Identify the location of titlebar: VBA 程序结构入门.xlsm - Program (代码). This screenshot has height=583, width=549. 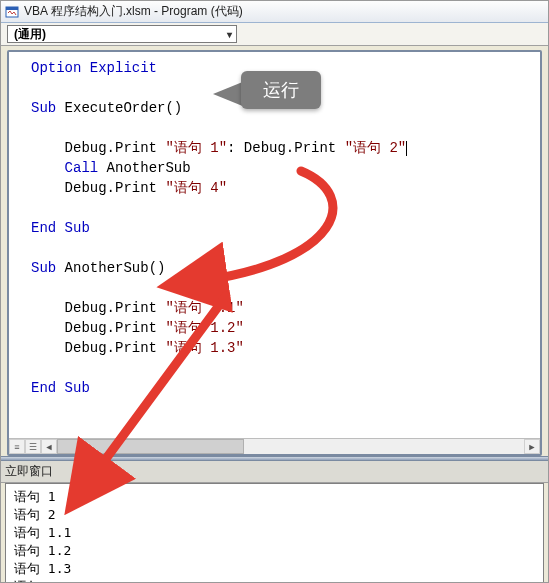
(274, 12).